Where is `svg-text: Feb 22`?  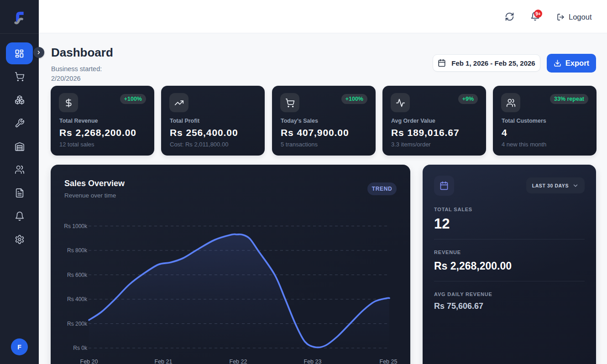
svg-text: Feb 22 is located at coordinates (238, 361).